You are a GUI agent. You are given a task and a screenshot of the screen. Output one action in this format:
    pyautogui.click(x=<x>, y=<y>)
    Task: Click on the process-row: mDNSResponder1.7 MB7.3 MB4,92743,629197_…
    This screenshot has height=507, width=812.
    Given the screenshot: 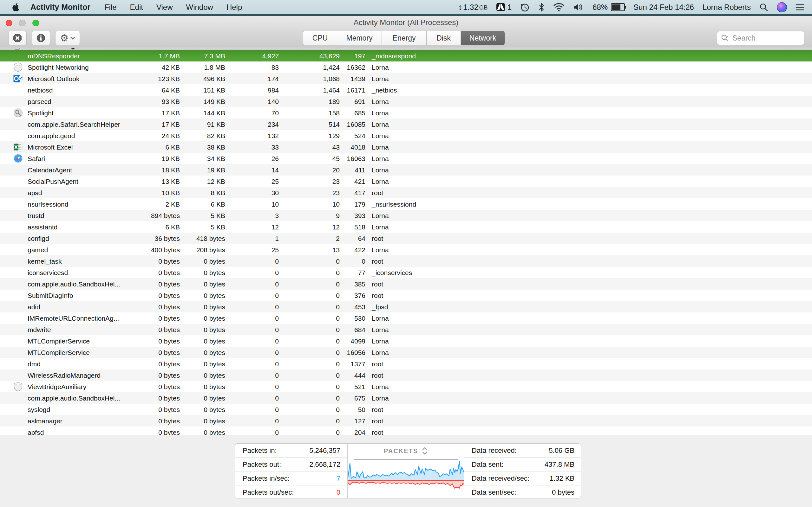 What is the action you would take?
    pyautogui.click(x=406, y=56)
    